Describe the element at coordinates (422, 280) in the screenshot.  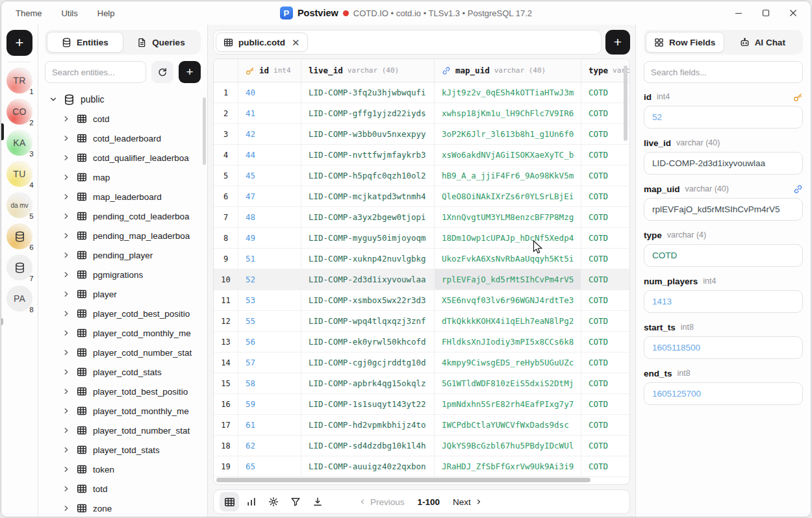
I see `table-row: 10 52 LID-COMP-2d3d1ixyvouwlaa rplEVFajO…` at that location.